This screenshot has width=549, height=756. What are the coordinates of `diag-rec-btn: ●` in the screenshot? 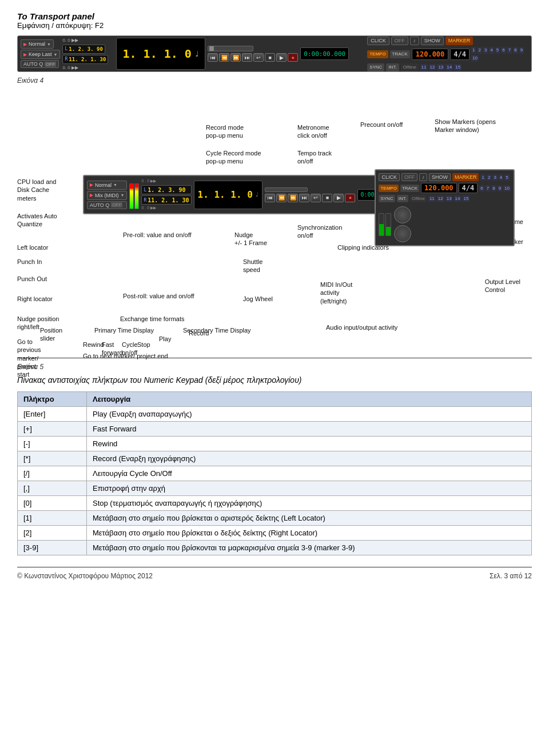 It's located at (350, 198).